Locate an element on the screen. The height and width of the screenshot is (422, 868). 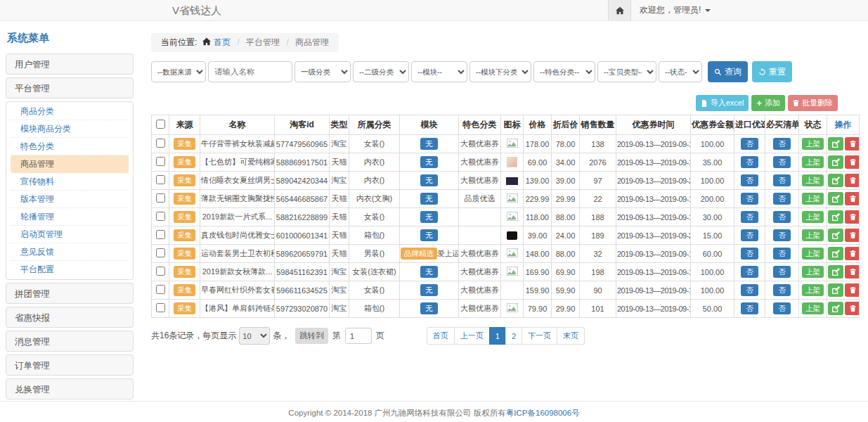
product-name: 早春网红针织外套女春... is located at coordinates (238, 290).